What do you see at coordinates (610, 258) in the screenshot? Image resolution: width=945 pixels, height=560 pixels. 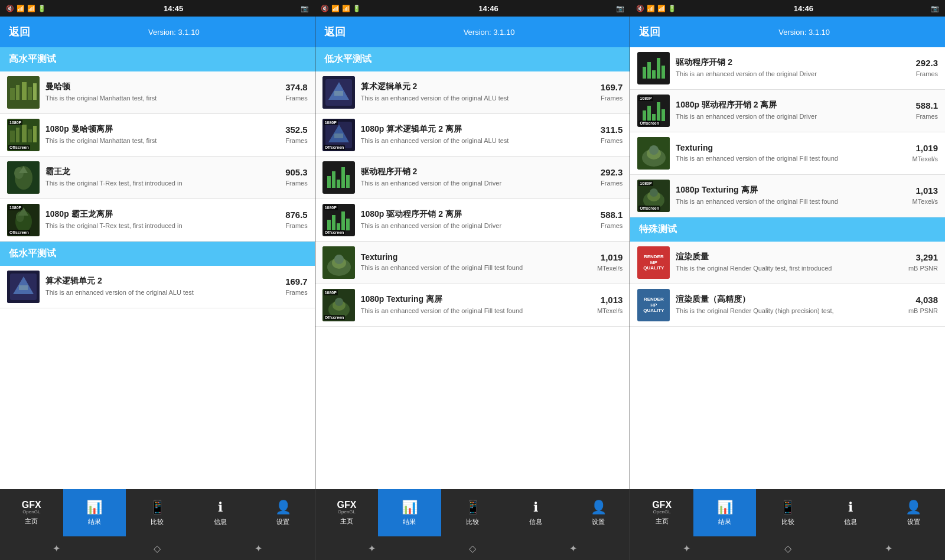 I see `score-value: 1,019` at bounding box center [610, 258].